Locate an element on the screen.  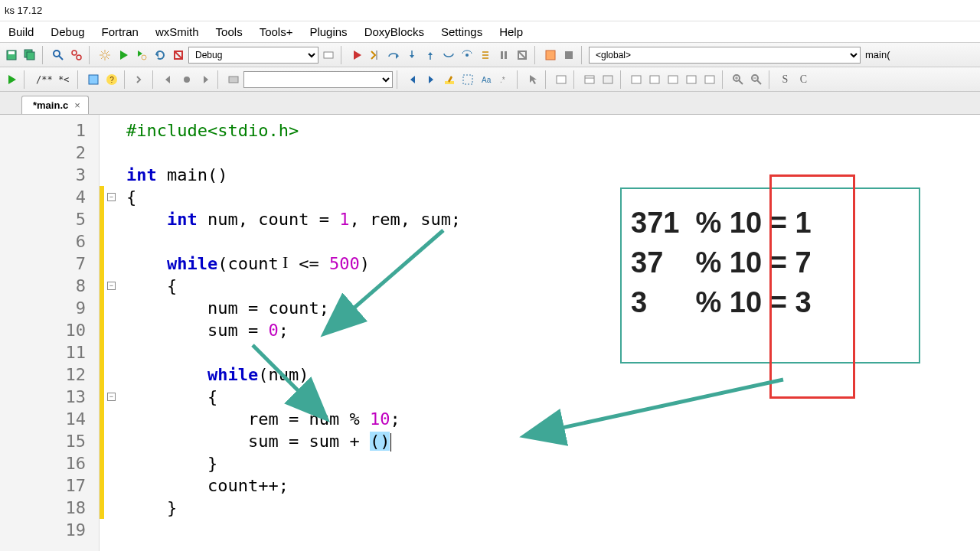
find-replace-icon is located at coordinates (77, 55).